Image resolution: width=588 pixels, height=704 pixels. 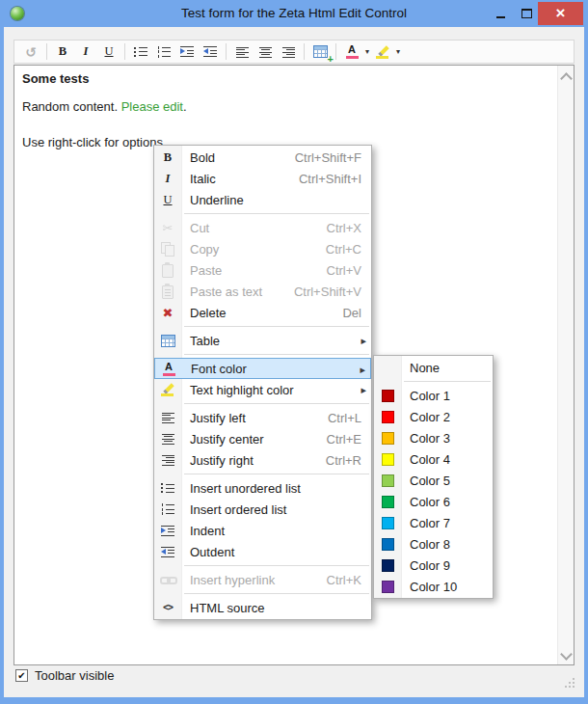 I want to click on menu-item-bold: BoldCtrl+Shift+F, so click(x=262, y=157).